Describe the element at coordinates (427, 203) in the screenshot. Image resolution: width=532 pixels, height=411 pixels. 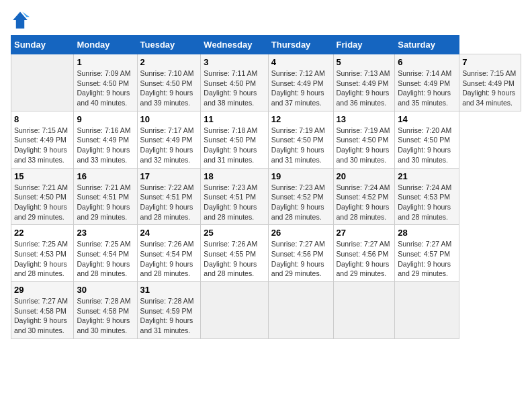
I see `day-detail: Sunrise: 7:24 AMSunset: 4:53 PMDaylight:…` at that location.